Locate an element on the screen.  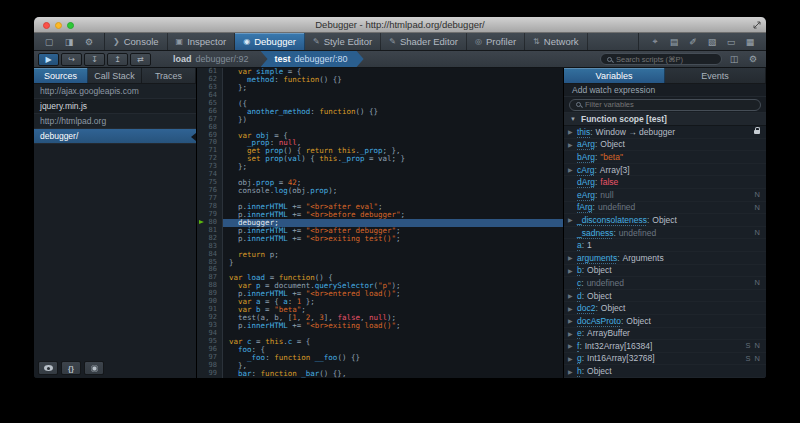
variable-row: bArg:"beta" is located at coordinates (665, 158).